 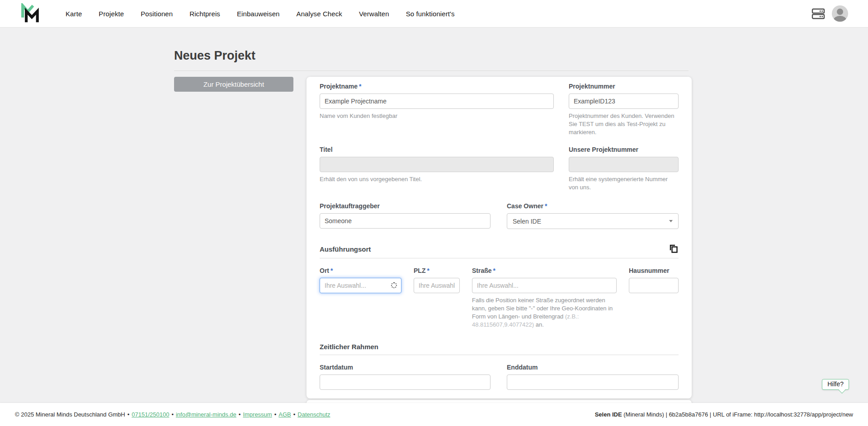 What do you see at coordinates (624, 164) in the screenshot?
I see `unsere-projektnummer-input` at bounding box center [624, 164].